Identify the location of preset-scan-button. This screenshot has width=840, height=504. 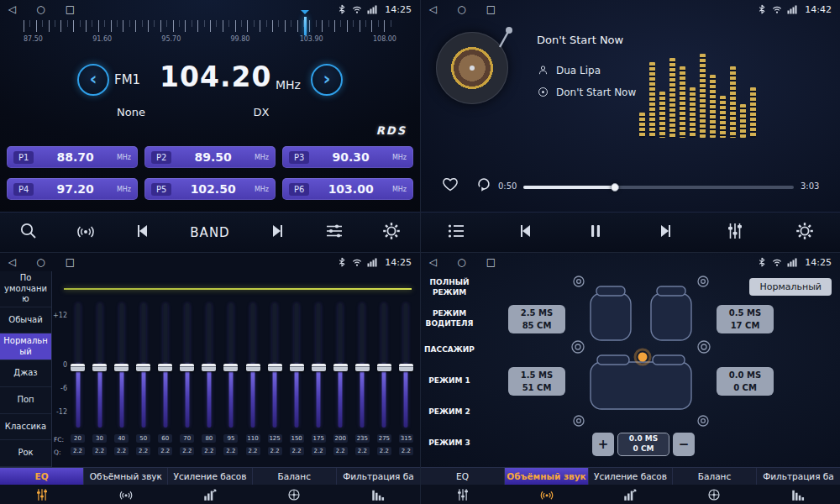
(86, 232).